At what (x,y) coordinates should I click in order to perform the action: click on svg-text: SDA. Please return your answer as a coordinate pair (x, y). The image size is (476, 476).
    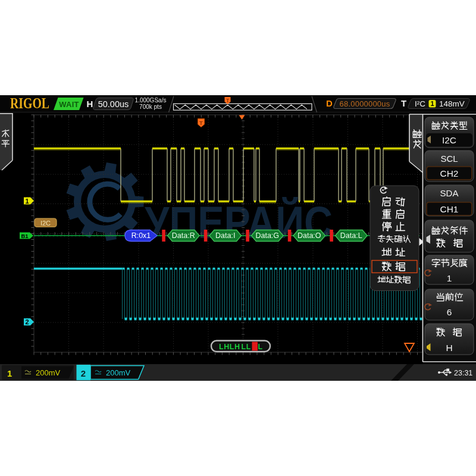
    Looking at the image, I should click on (450, 193).